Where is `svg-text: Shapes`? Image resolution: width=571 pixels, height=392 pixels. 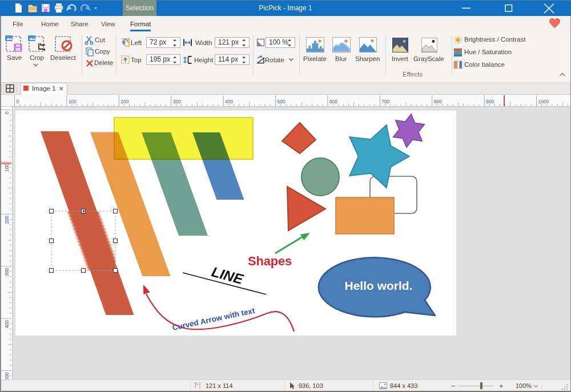 svg-text: Shapes is located at coordinates (270, 261).